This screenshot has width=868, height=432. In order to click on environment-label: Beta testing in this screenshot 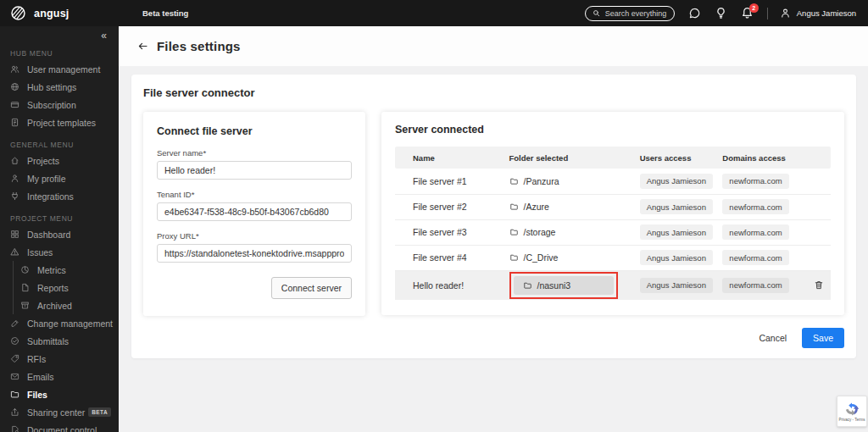, I will do `click(165, 14)`.